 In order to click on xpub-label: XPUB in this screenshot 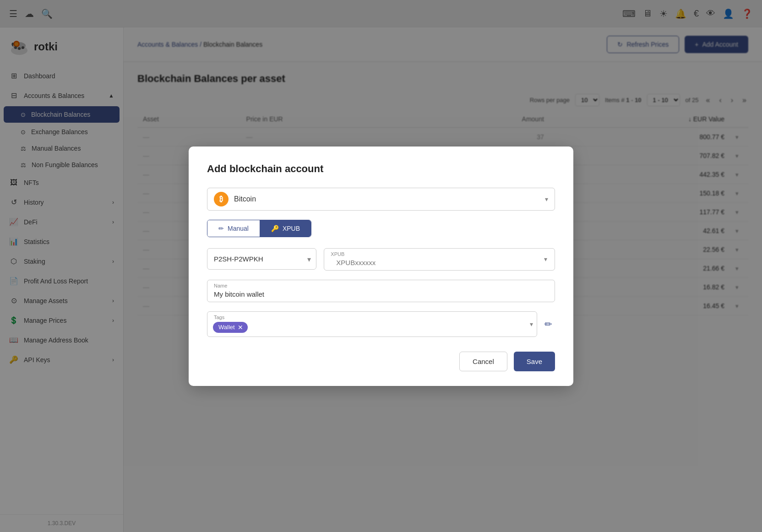, I will do `click(337, 254)`.